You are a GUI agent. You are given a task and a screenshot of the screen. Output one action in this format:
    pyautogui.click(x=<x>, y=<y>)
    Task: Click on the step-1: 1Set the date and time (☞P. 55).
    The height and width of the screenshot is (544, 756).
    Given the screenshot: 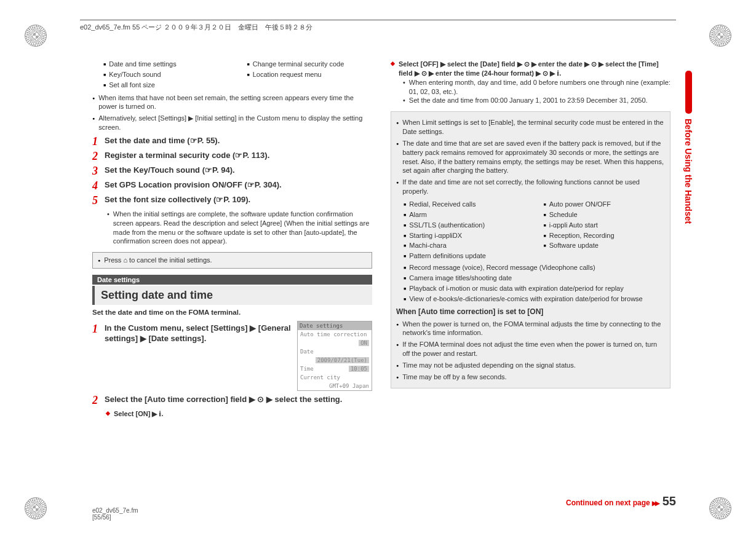 What is the action you would take?
    pyautogui.click(x=233, y=141)
    